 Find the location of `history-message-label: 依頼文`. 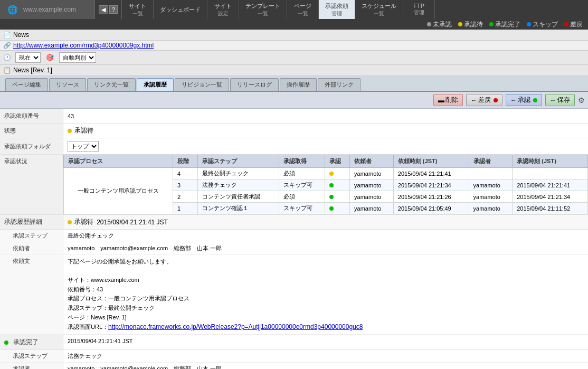

history-message-label: 依頼文 is located at coordinates (32, 295).